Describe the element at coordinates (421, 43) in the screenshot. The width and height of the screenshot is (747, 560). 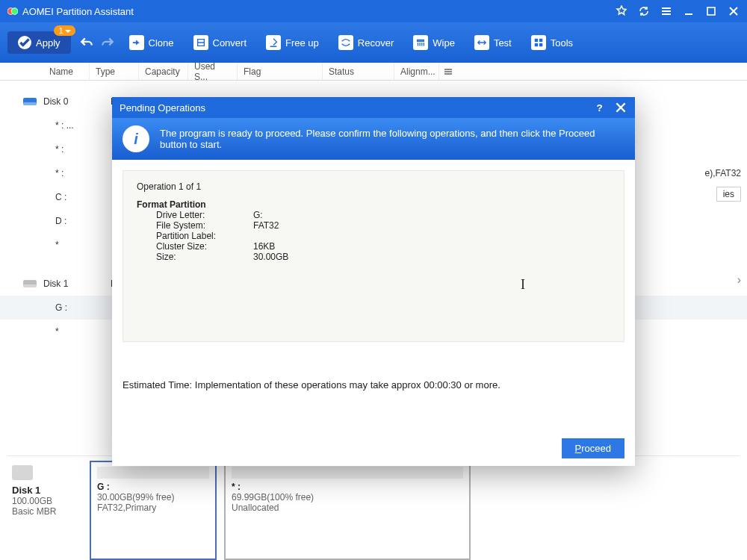
I see `wipe-icon` at that location.